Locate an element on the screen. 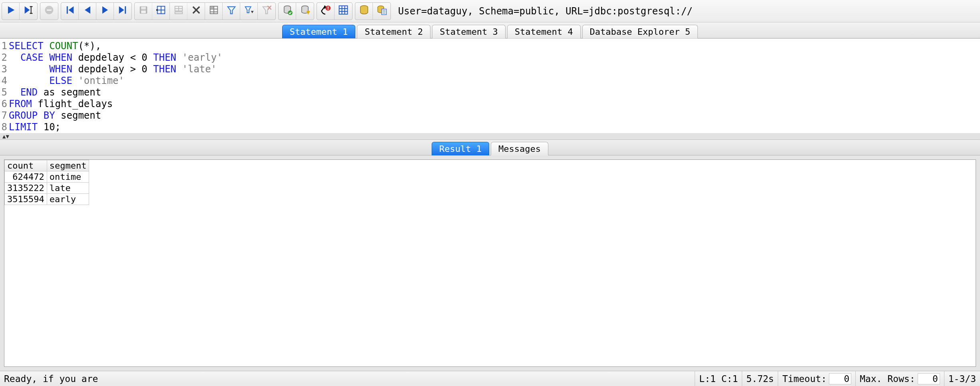 The image size is (980, 386). status-timeout-value: 0 is located at coordinates (840, 379).